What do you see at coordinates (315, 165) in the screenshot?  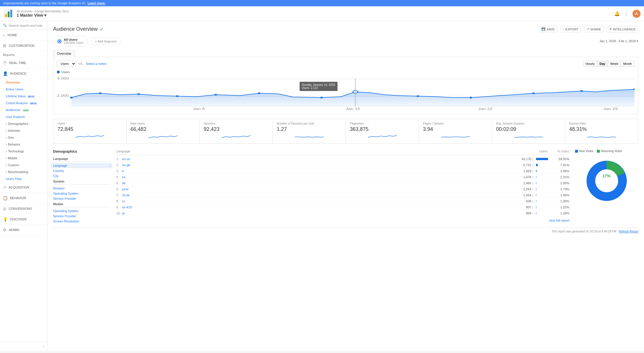 I see `lang-name: en-gb` at bounding box center [315, 165].